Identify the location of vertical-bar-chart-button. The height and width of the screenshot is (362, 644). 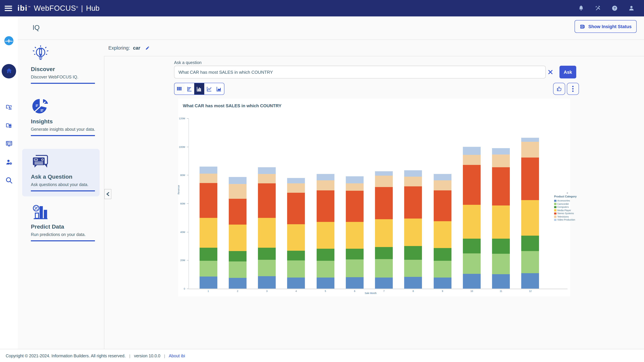
(199, 89).